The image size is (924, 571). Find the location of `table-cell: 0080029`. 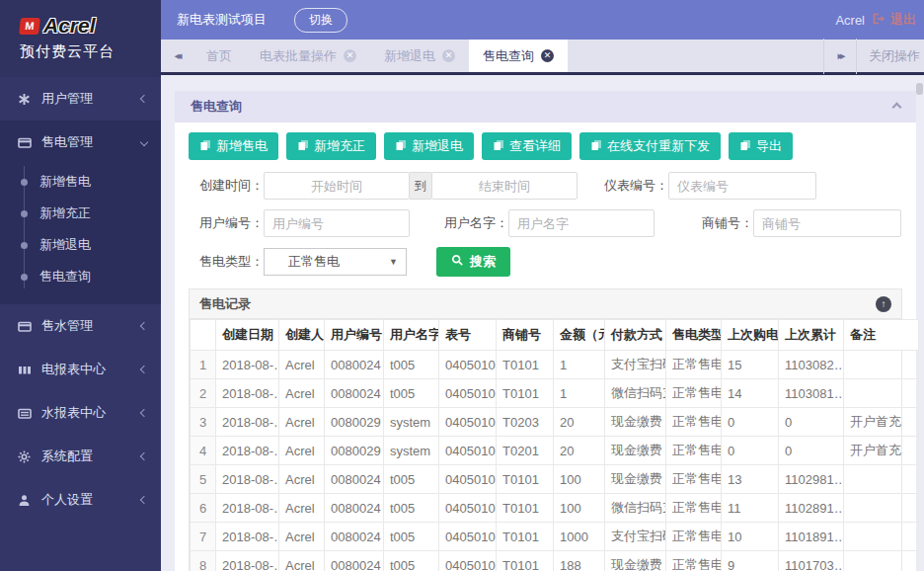

table-cell: 0080029 is located at coordinates (354, 423).